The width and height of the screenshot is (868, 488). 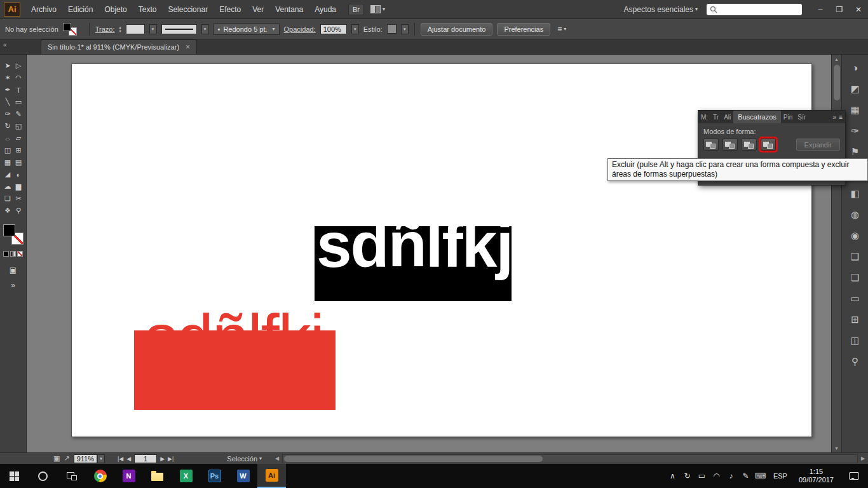 I want to click on blend-tool: ◐, so click(x=19, y=174).